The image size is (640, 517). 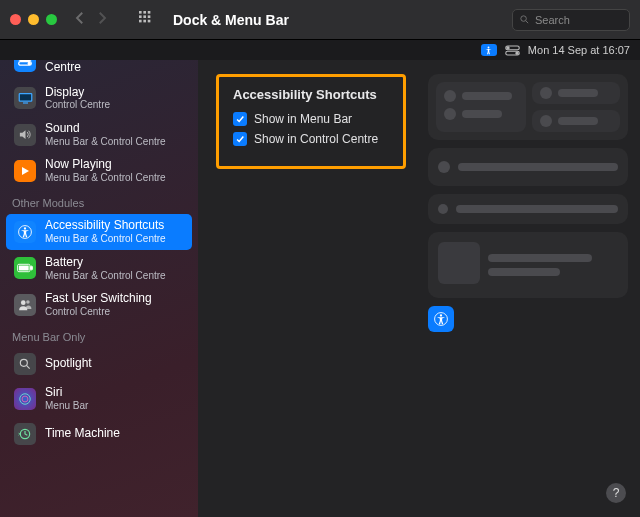 I want to click on sidebar-item-display: Display Control Centre, so click(x=99, y=98).